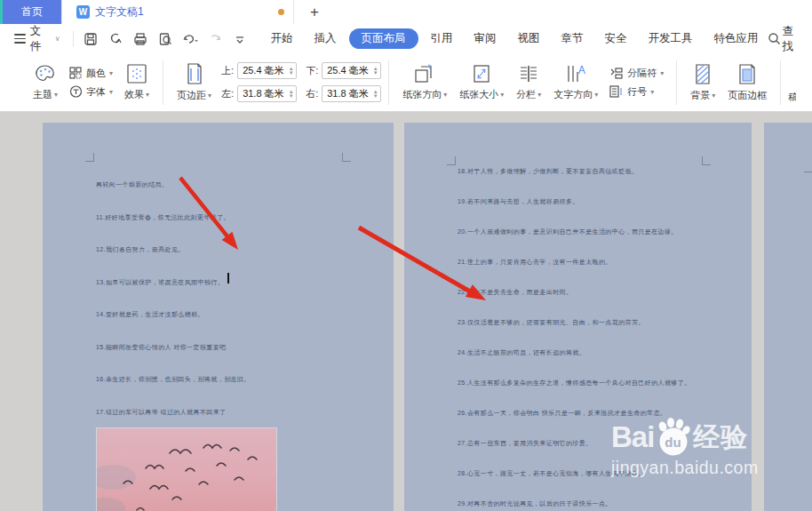  I want to click on tab-view: 视图, so click(529, 39).